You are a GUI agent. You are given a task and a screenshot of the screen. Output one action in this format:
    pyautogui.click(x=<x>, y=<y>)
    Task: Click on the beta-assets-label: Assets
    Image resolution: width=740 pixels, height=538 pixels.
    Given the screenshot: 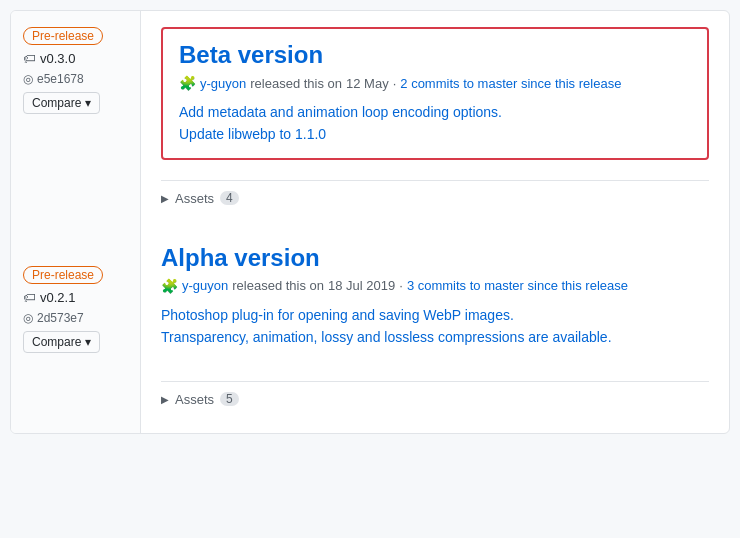 What is the action you would take?
    pyautogui.click(x=194, y=198)
    